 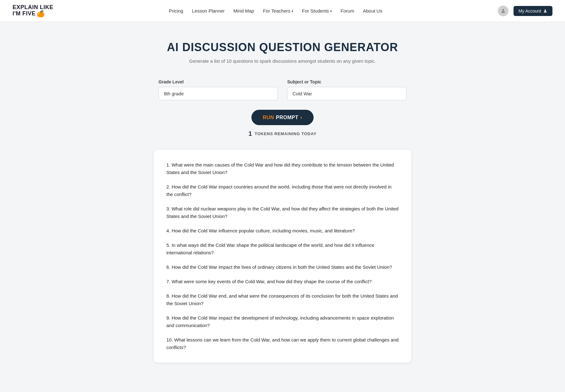 What do you see at coordinates (282, 191) in the screenshot?
I see `question-item: 2. How did the Cold War impact countries…` at bounding box center [282, 191].